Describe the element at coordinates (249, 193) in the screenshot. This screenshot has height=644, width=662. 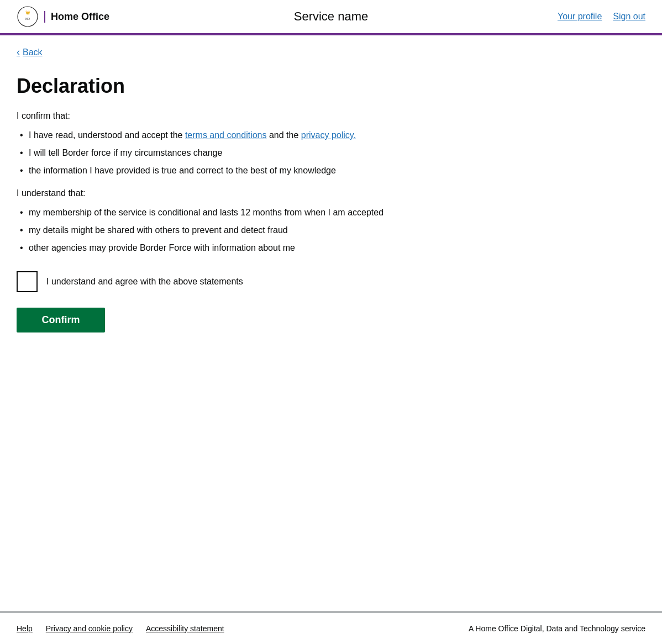
I see `understand-intro: I understand that:` at that location.